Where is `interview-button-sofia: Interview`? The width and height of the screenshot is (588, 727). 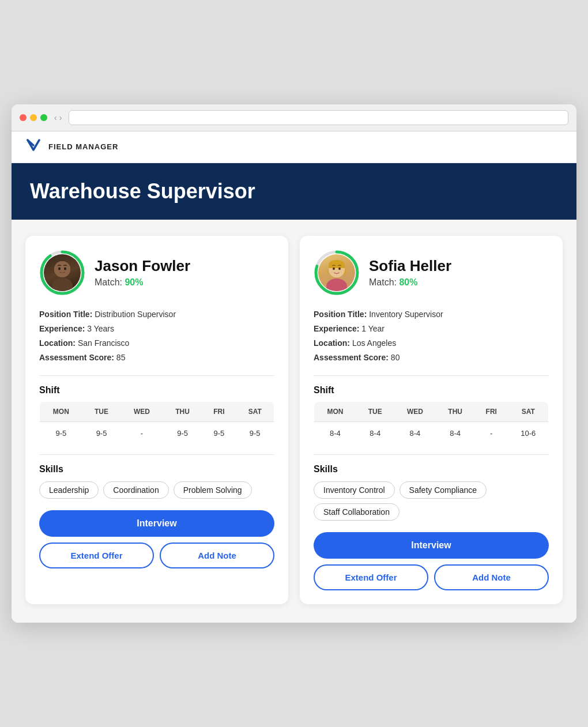 interview-button-sofia: Interview is located at coordinates (431, 545).